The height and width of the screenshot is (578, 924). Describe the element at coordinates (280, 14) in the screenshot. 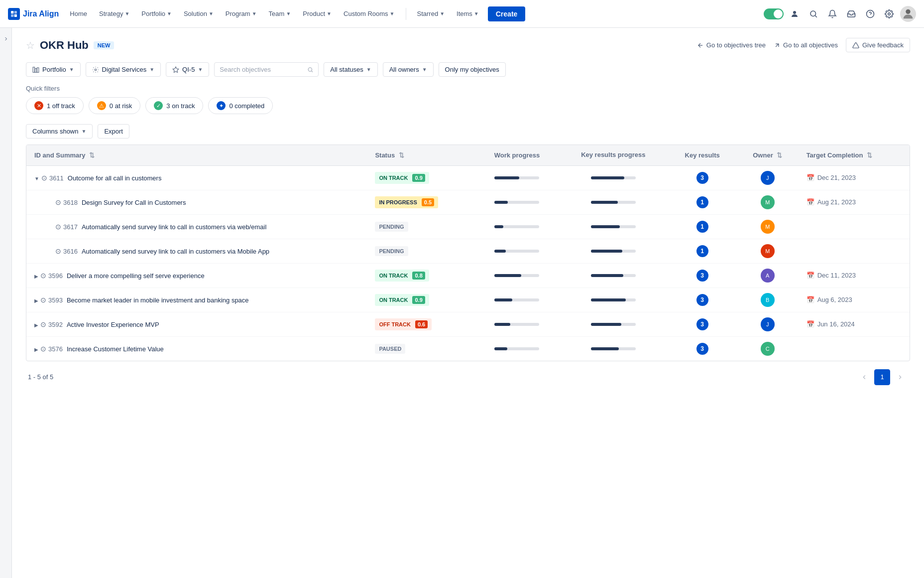

I see `nav-team: Team ▼` at that location.